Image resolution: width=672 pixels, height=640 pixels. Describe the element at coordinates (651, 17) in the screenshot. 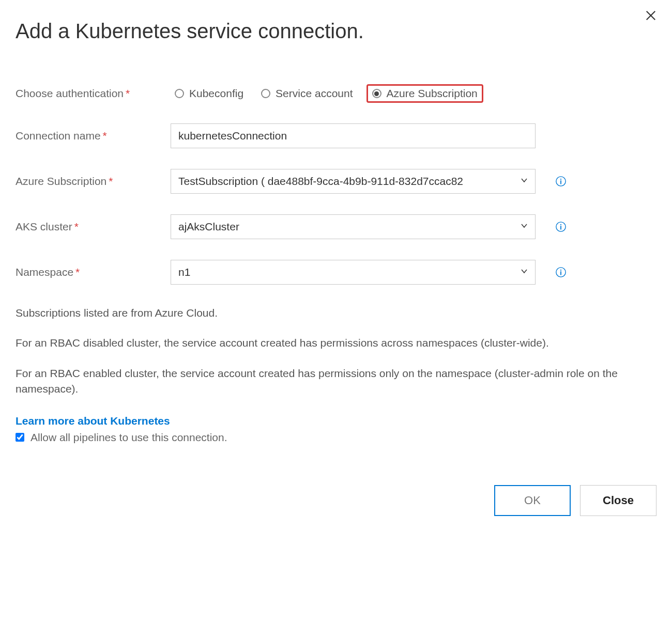

I see `close-icon` at that location.